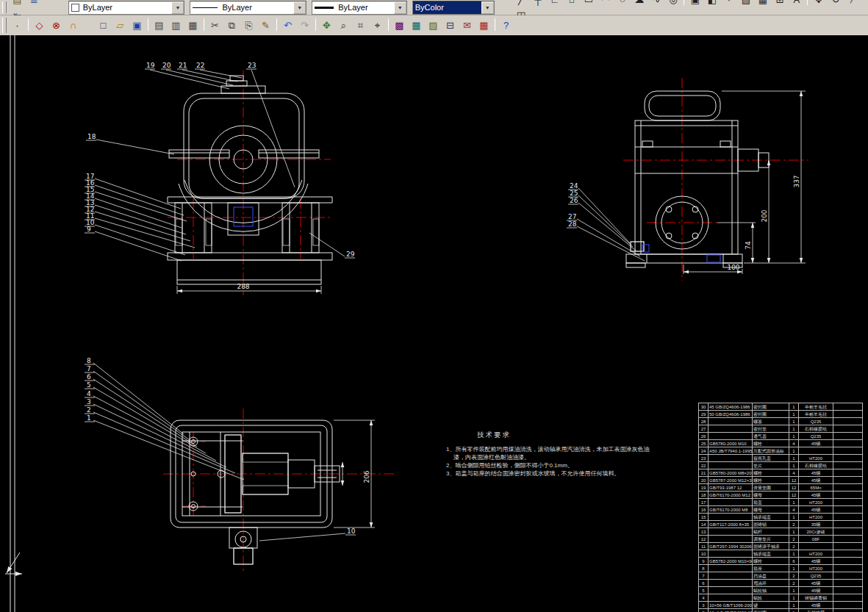 This screenshot has height=612, width=868. Describe the element at coordinates (280, 490) in the screenshot. I see `plan-view` at that location.